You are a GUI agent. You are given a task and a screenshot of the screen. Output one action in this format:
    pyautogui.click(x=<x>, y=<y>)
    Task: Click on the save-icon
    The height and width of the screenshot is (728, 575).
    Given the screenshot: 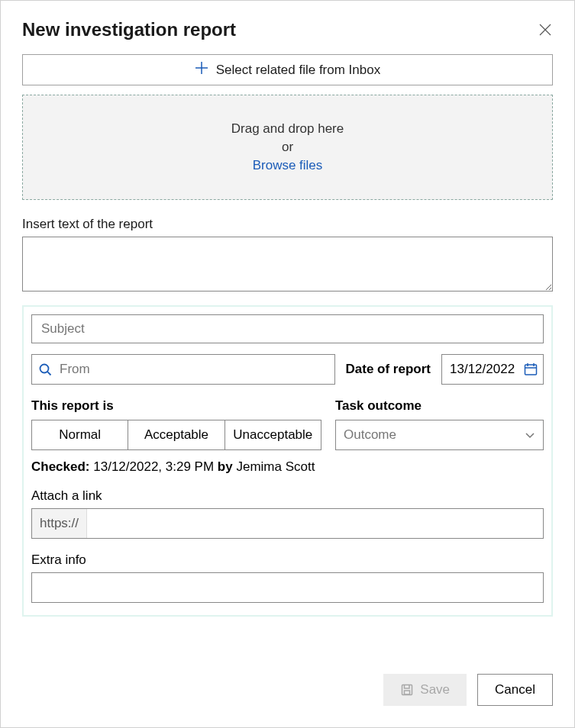 What is the action you would take?
    pyautogui.click(x=407, y=690)
    